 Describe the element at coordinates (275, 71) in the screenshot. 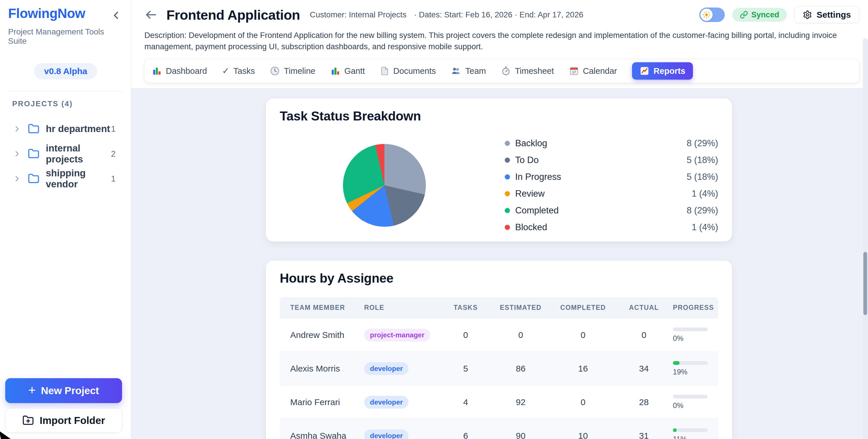

I see `clock-icon` at that location.